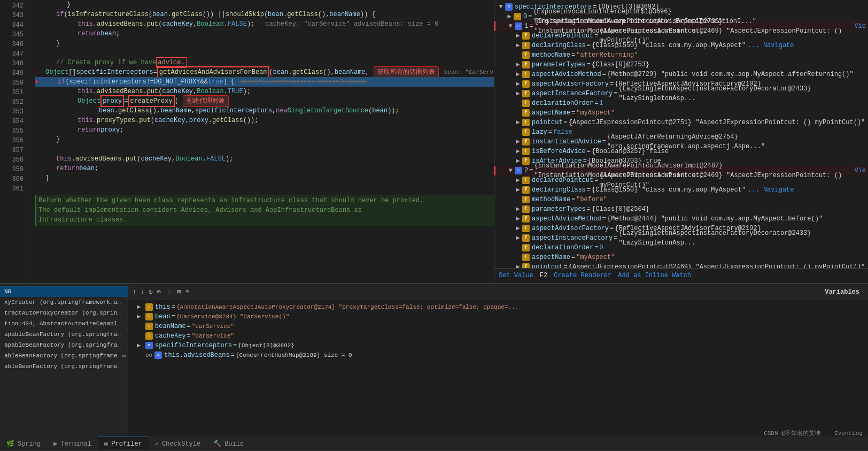 The image size is (868, 451). Describe the element at coordinates (498, 346) in the screenshot. I see `var-item-specificinterceptors: ▶ ≡ specificInterceptors = {Object[3]@36…` at that location.